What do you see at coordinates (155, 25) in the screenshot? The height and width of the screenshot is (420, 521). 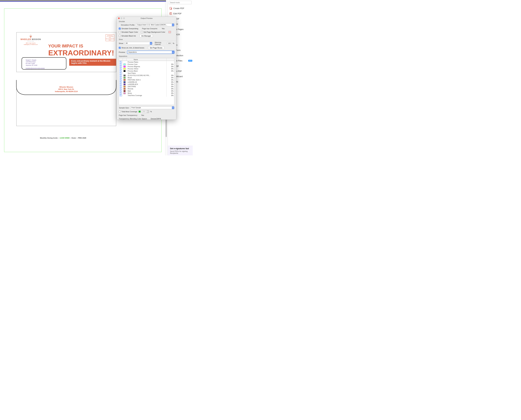 I see `simulation-profile-select: Output Intent: U.S. Web Coated (SWOP)...` at bounding box center [155, 25].